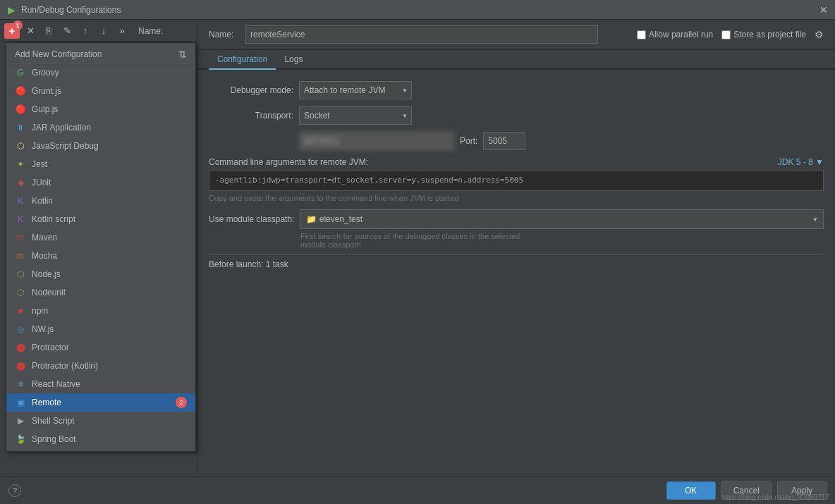 This screenshot has width=835, height=504. I want to click on debugger-mode-select: Attach to remote JVM Listen to remote JV…, so click(355, 90).